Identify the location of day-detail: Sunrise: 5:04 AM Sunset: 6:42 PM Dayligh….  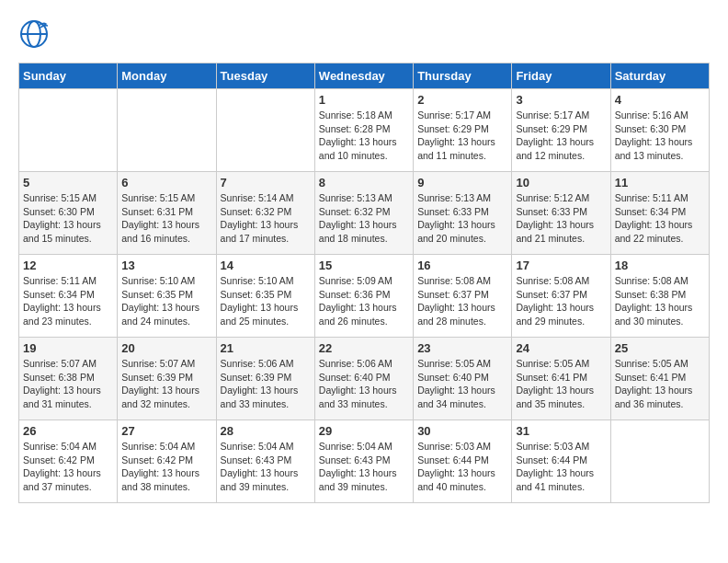
(68, 467).